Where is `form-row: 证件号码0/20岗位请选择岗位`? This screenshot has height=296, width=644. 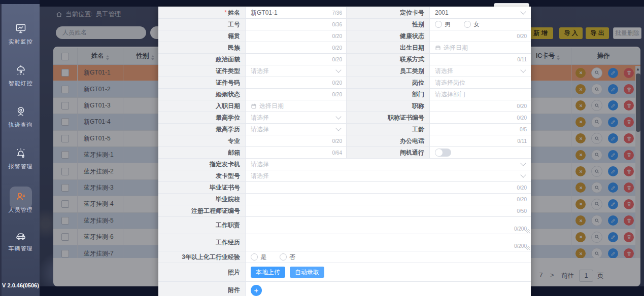 form-row: 证件号码0/20岗位请选择岗位 is located at coordinates (345, 83).